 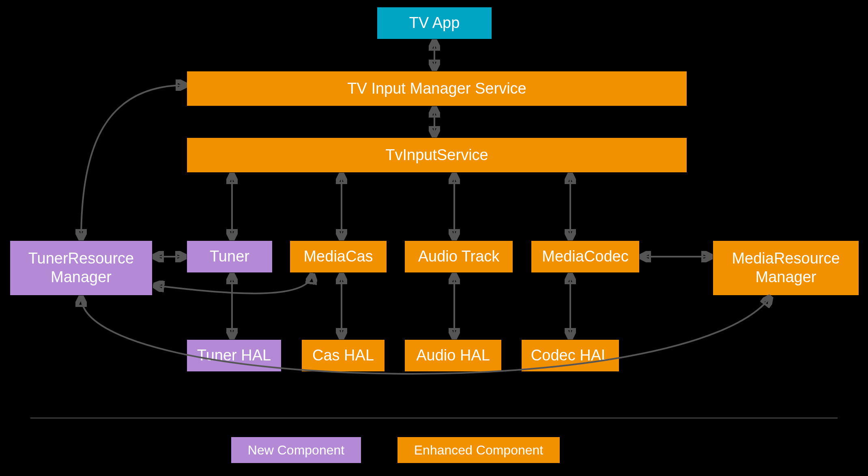 I want to click on audio-track-box: Audio Track, so click(x=459, y=257).